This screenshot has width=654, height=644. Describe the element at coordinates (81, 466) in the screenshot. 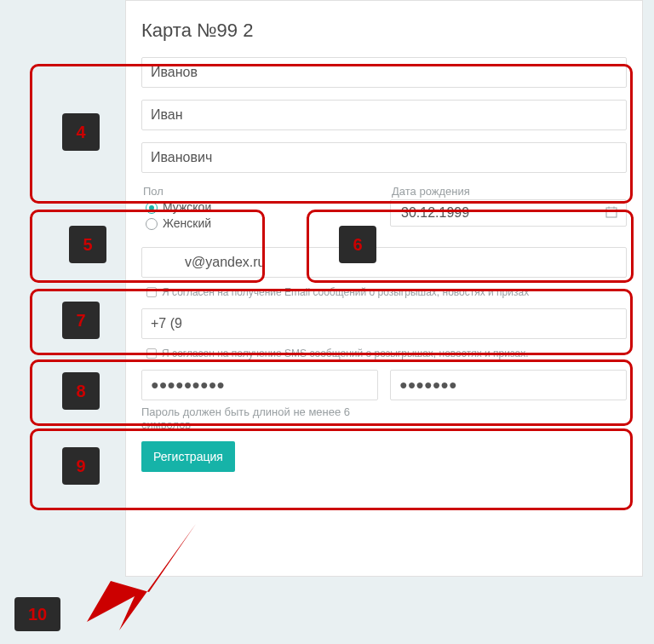

I see `badge-9: 9` at that location.